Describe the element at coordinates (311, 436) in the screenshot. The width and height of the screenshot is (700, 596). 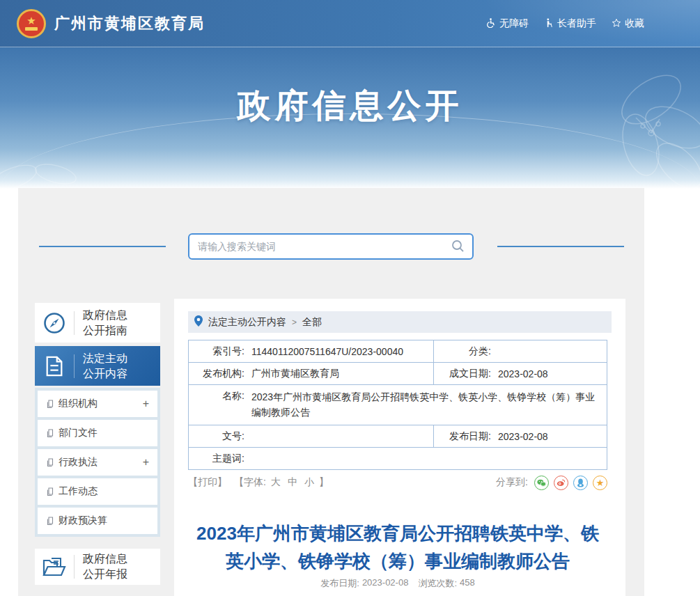
I see `meta-cell-docno: 文号:` at that location.